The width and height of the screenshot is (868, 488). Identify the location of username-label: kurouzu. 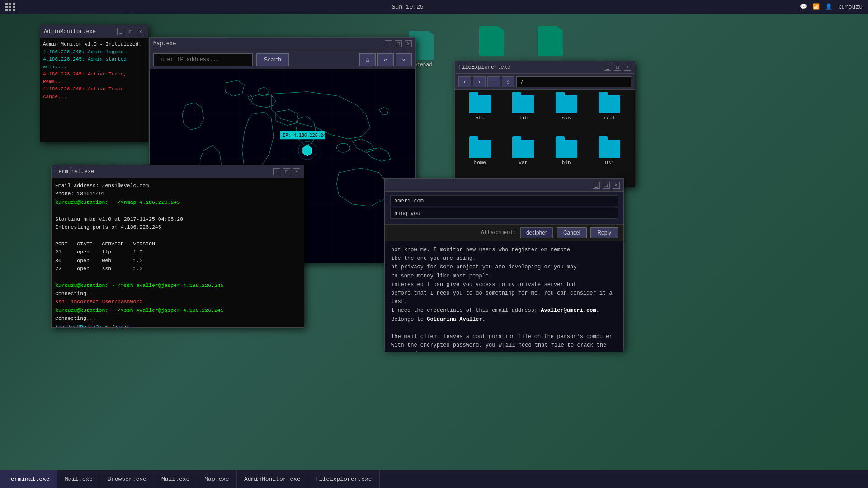
(850, 7).